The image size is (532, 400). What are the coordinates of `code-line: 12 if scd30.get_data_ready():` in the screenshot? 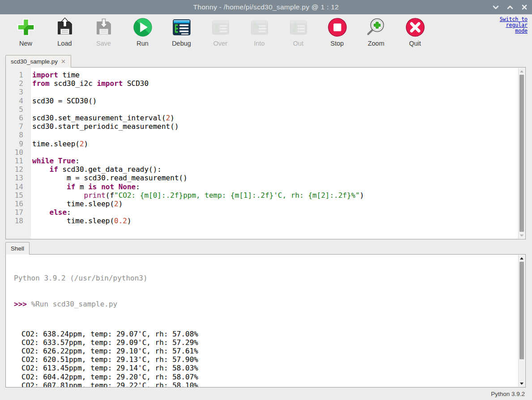 It's located at (262, 169).